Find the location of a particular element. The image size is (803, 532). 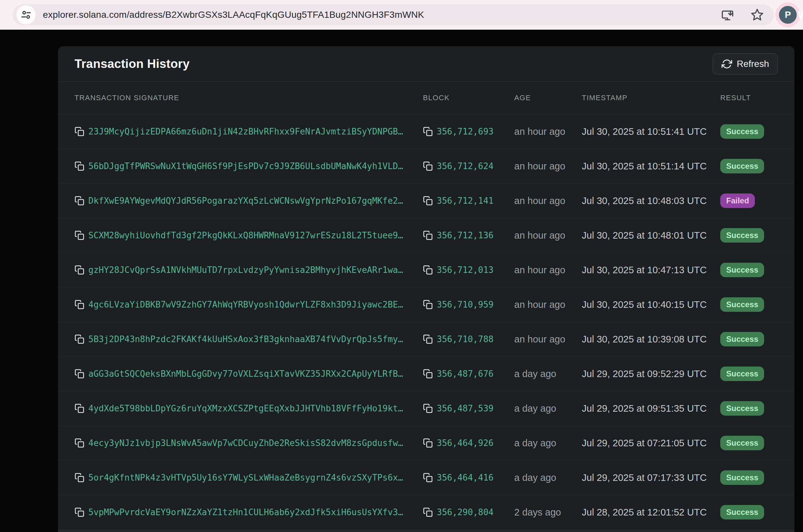

table-row: aGG3aGtSQCQeksBXnMbLGgGDvy77oVXLZsqiXTav… is located at coordinates (426, 374).